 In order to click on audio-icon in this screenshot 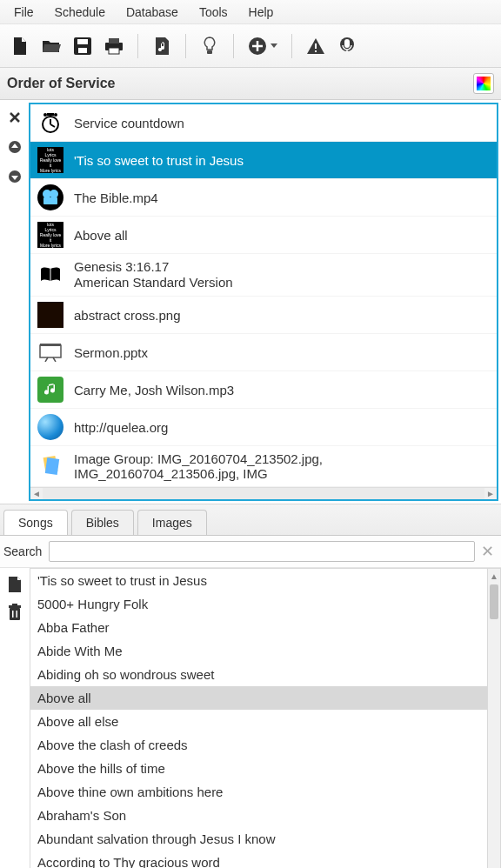, I will do `click(50, 390)`.